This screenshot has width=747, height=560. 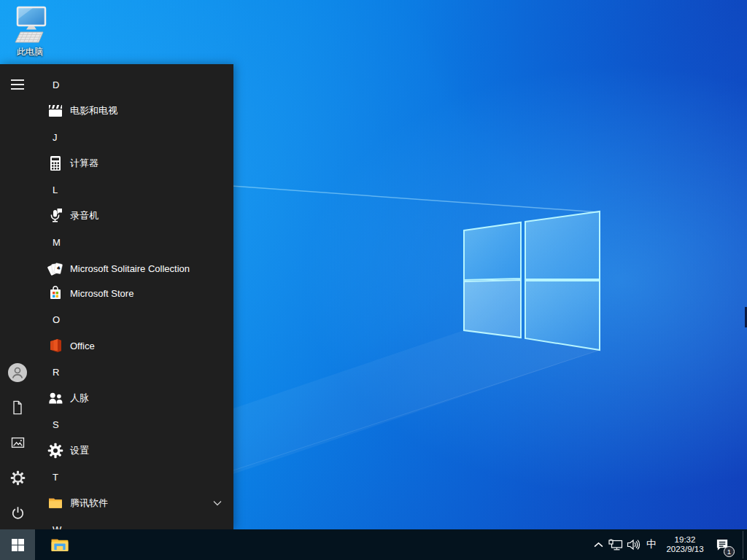 I want to click on start-menu-item-label: Microsoft Solitaire Collection, so click(x=130, y=268).